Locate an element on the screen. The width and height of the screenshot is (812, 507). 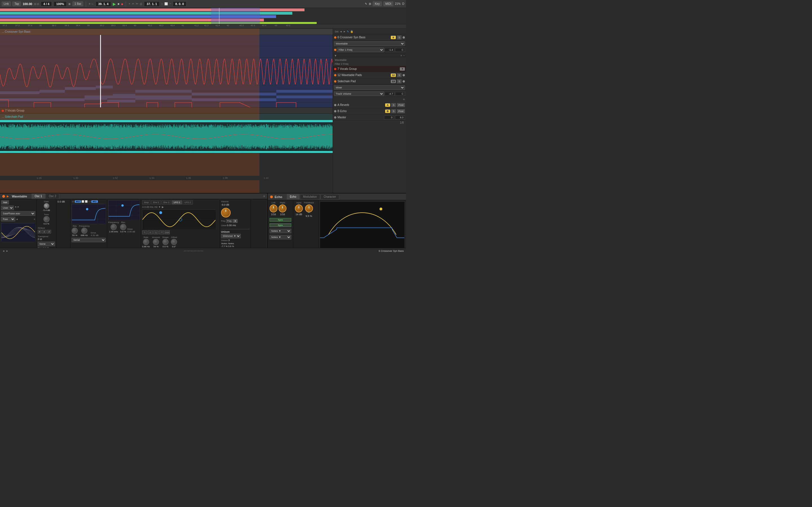
shimmer-select: Shimmer ▼ is located at coordinates (231, 236).